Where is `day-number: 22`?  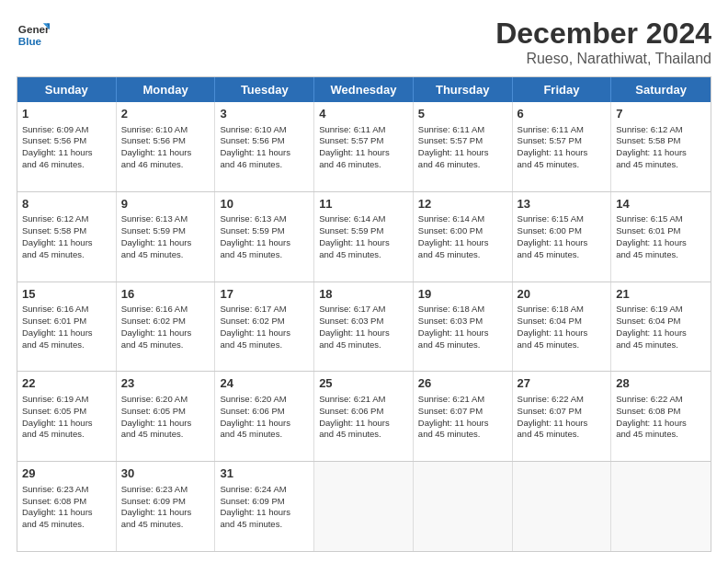 day-number: 22 is located at coordinates (66, 384).